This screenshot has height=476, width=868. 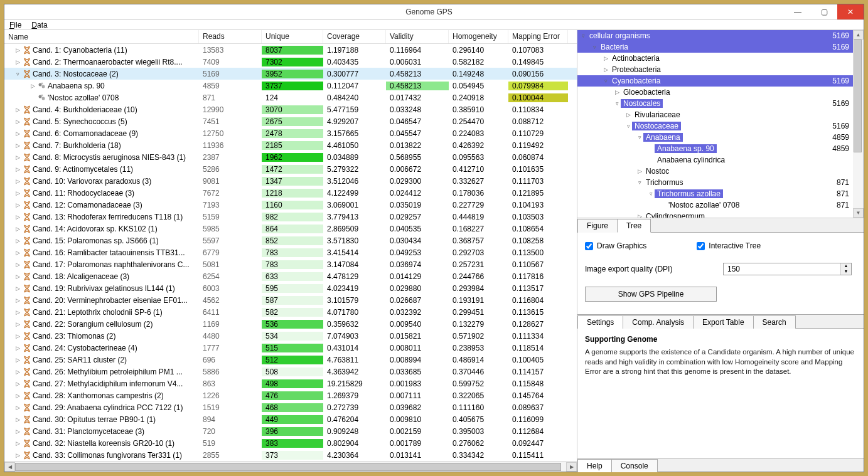 What do you see at coordinates (291, 133) in the screenshot?
I see `table-row: ▷ Cand. 6: Comamonadaceae (9)1275024783.…` at bounding box center [291, 133].